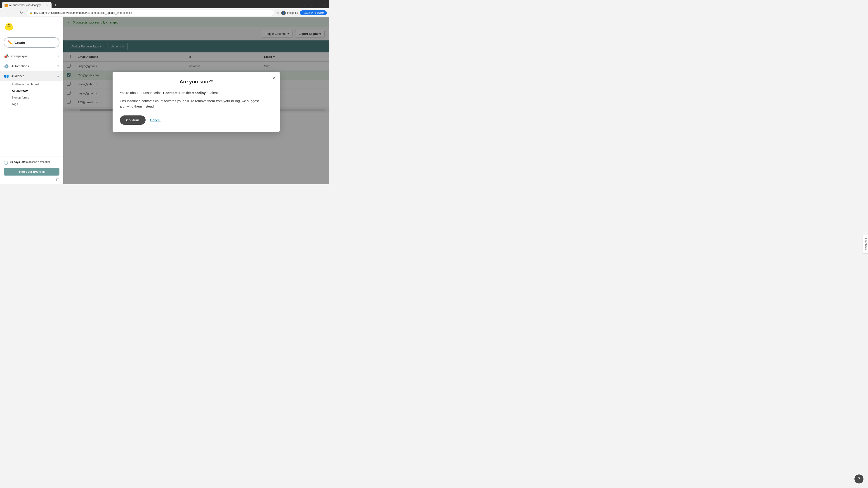 This screenshot has width=868, height=488. I want to click on tab-title: All subscribers of Moodjoy | Ma..., so click(27, 5).